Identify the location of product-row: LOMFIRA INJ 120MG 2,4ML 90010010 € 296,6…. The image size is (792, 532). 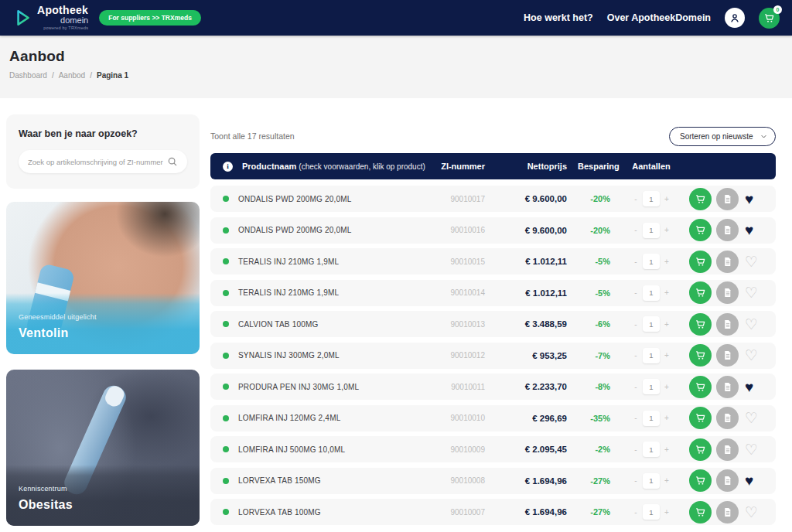
(493, 418).